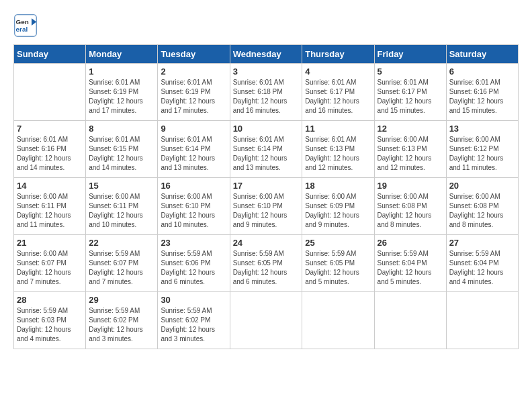 Image resolution: width=532 pixels, height=411 pixels. What do you see at coordinates (122, 243) in the screenshot?
I see `day-number: 22` at bounding box center [122, 243].